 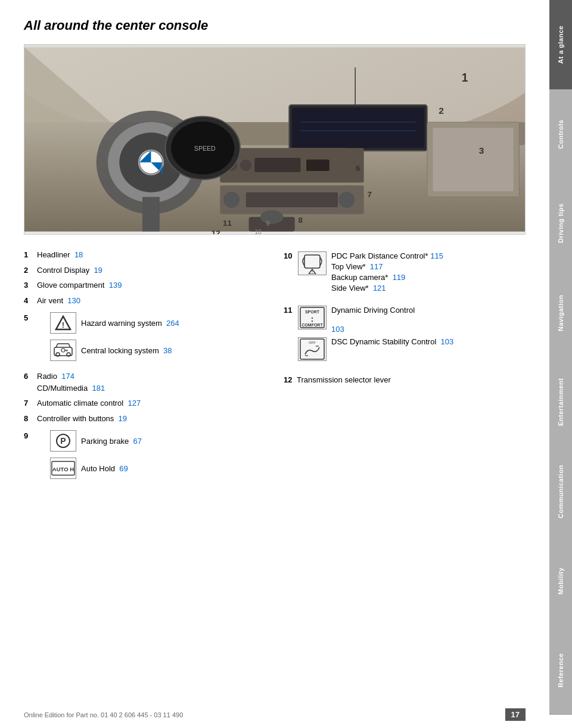 I want to click on item-9a-link: 67, so click(x=137, y=441).